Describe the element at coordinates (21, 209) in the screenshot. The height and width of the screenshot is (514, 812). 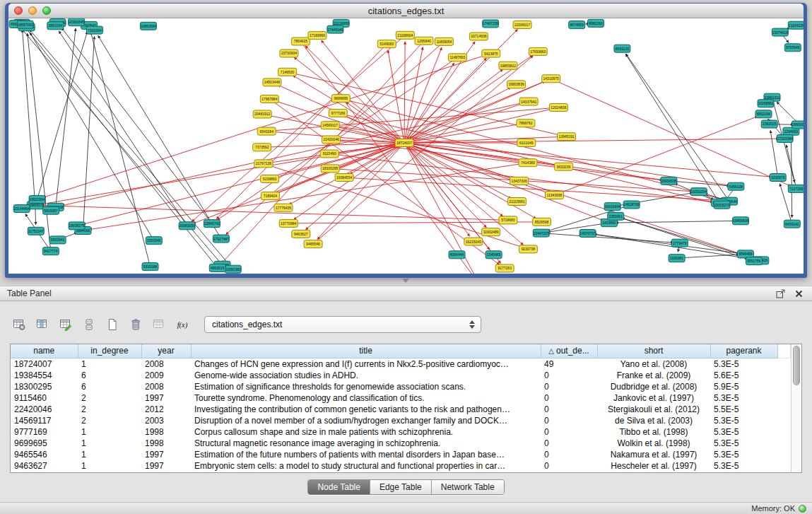
I see `graph-node: 23144464` at that location.